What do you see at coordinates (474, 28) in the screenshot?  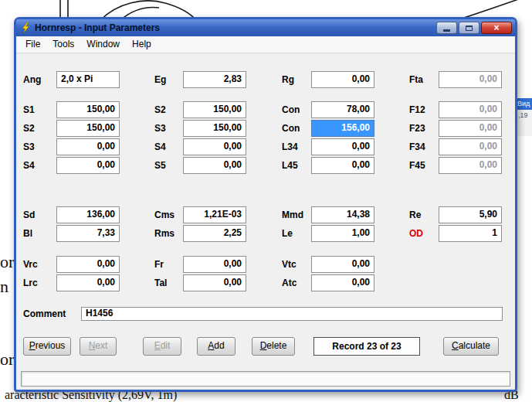 I see `window-controls: ×` at bounding box center [474, 28].